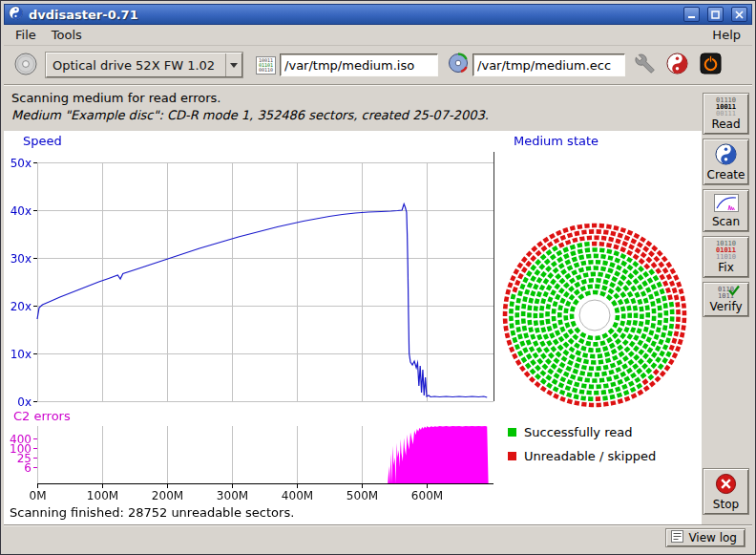 The height and width of the screenshot is (555, 756). I want to click on drive-icon-button, so click(26, 65).